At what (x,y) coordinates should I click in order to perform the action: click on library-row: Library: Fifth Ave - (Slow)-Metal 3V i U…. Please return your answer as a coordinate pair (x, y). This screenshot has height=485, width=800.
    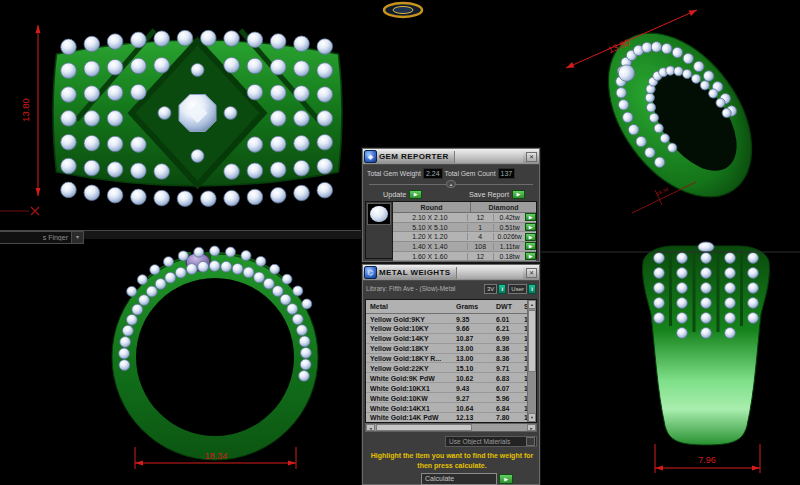
    Looking at the image, I should click on (451, 288).